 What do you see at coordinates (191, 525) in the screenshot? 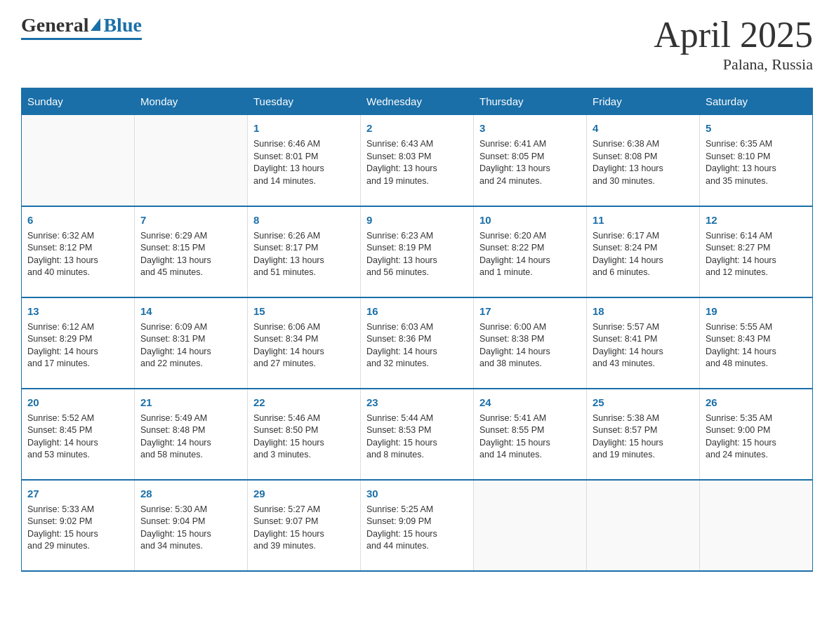
I see `calendar-cell-w5d1: 28Sunrise: 5:30 AMSunset: 9:04 PMDayligh…` at bounding box center [191, 525].